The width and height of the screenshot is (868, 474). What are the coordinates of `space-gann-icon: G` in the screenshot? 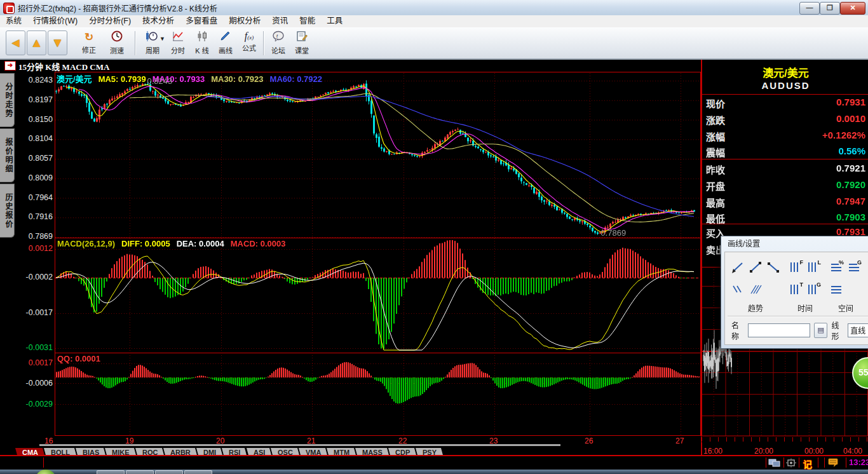 It's located at (855, 267).